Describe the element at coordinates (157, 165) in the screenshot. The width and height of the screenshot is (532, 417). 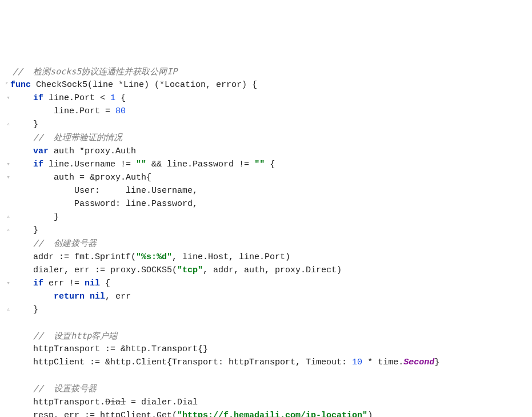
I see `op-and: &&` at that location.